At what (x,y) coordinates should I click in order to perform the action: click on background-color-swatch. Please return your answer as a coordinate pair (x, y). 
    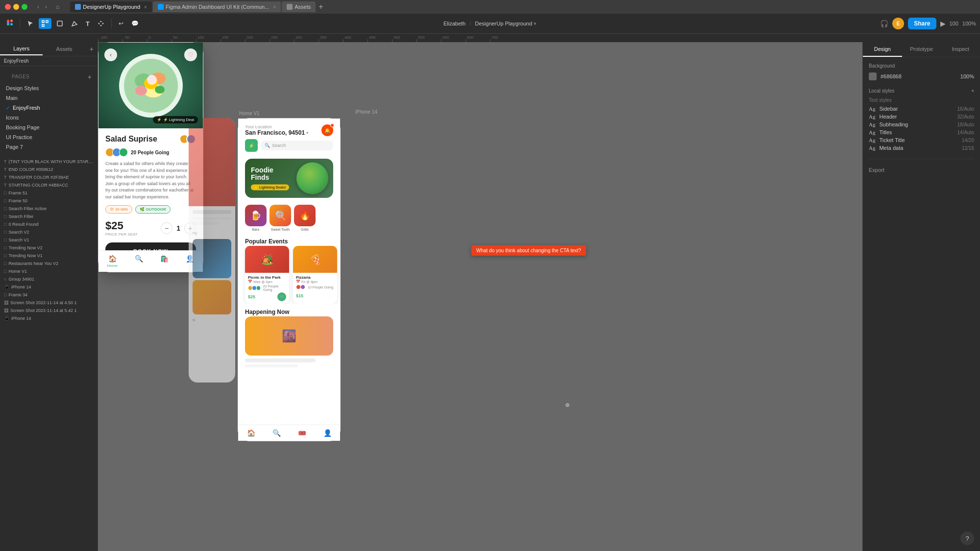
    Looking at the image, I should click on (873, 76).